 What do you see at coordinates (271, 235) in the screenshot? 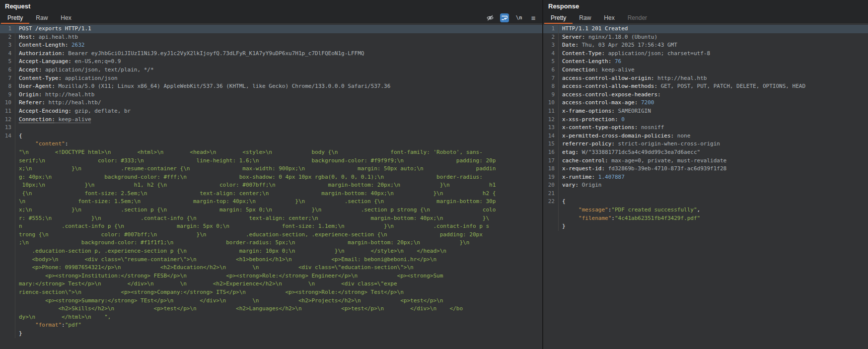
I see `code-line: trong {\n color: #007bff;\n }\n .educati…` at bounding box center [271, 235].